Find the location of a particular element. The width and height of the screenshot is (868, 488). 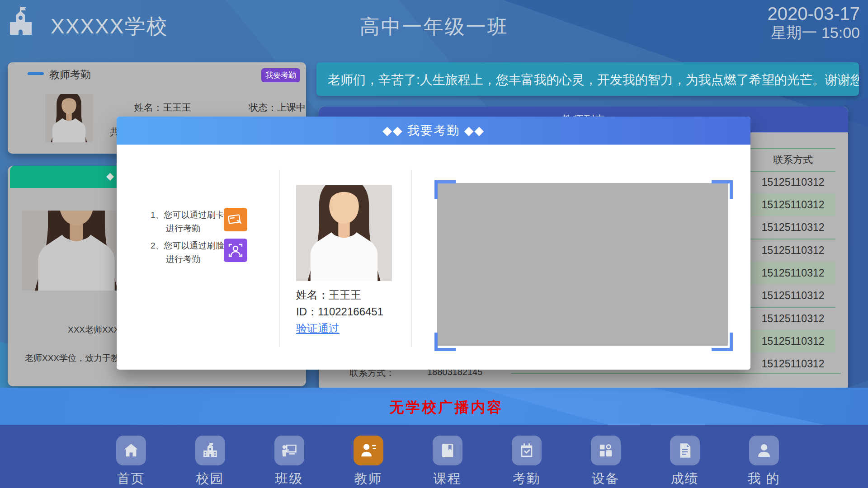

instruction-2: 2、您可以通过刷脸 进行考勤 is located at coordinates (187, 253).